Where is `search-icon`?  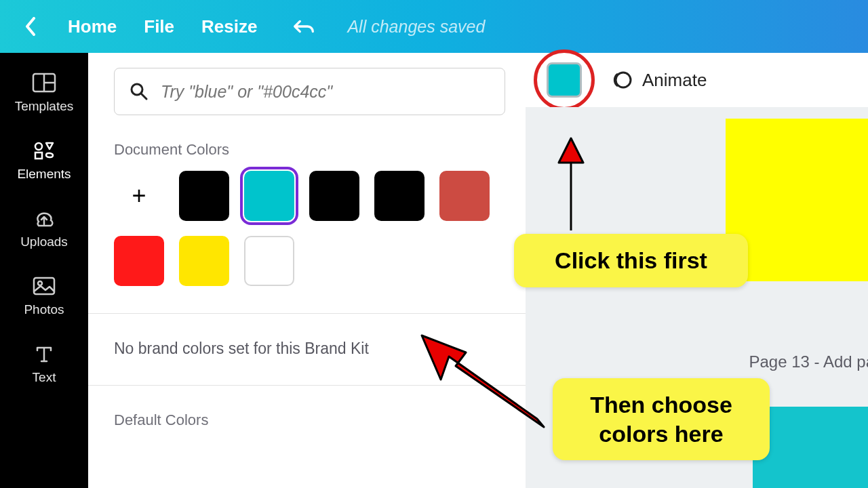 search-icon is located at coordinates (139, 92).